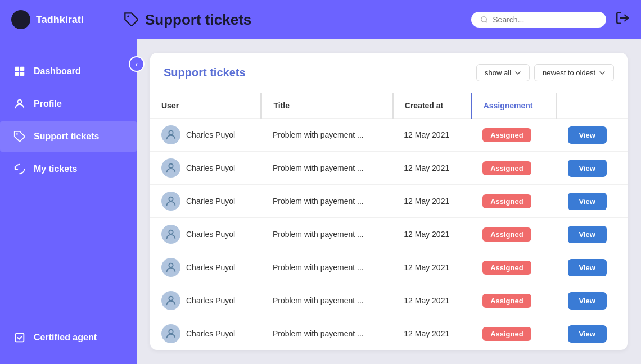 The height and width of the screenshot is (364, 641). I want to click on cell-user-1: Charles Puyol, so click(206, 169).